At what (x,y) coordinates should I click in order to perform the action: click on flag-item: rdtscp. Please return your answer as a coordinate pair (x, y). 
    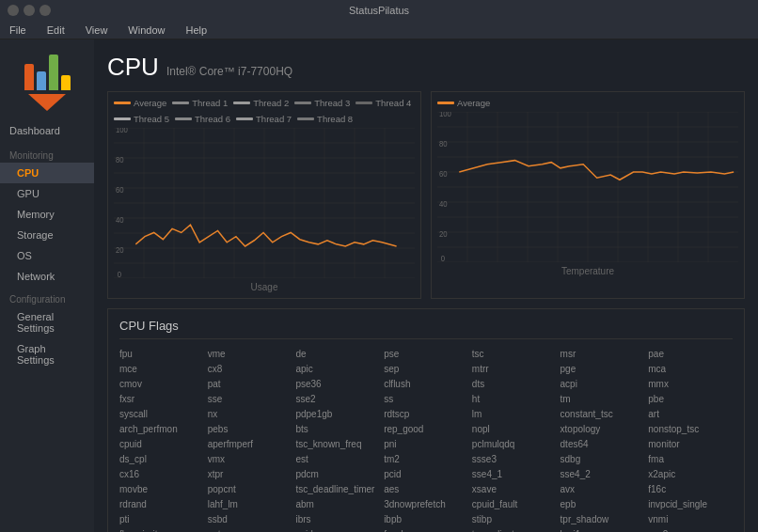
    Looking at the image, I should click on (426, 414).